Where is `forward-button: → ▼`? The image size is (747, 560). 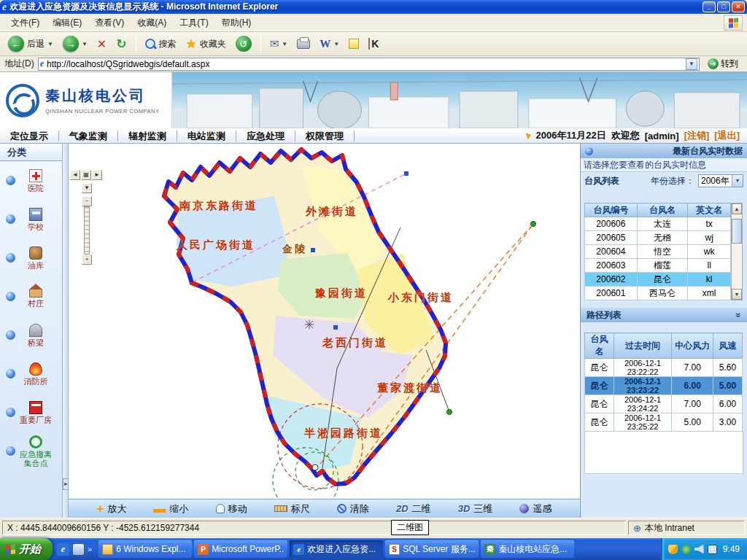 forward-button: → ▼ is located at coordinates (75, 44).